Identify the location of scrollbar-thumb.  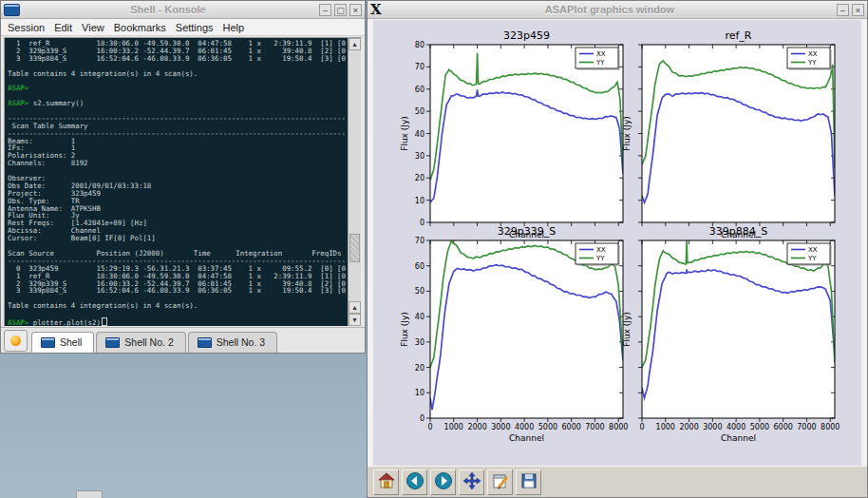
(355, 248).